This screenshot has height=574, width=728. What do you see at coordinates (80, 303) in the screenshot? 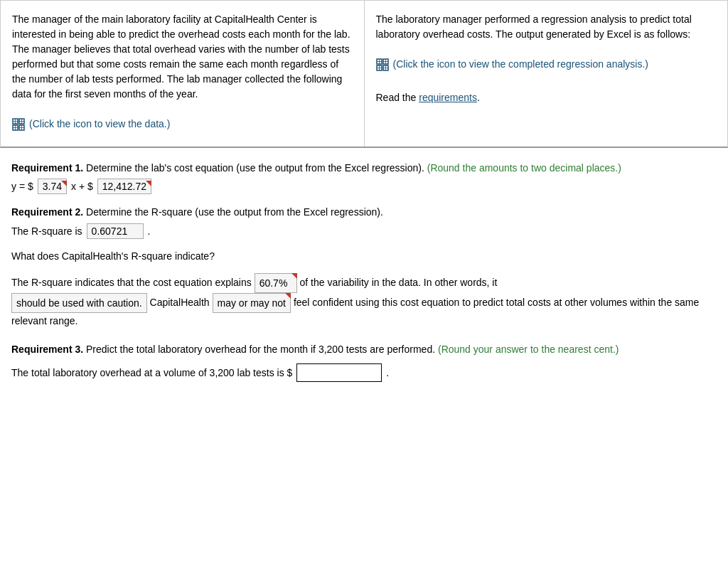
I see `caution-wrapper: should be used with caution.` at bounding box center [80, 303].